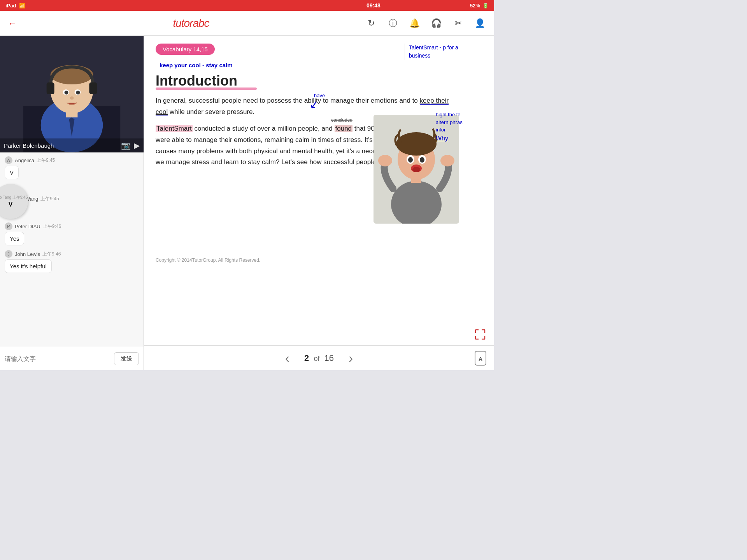 This screenshot has height=560, width=747. I want to click on prev-page-button: ‹, so click(287, 358).